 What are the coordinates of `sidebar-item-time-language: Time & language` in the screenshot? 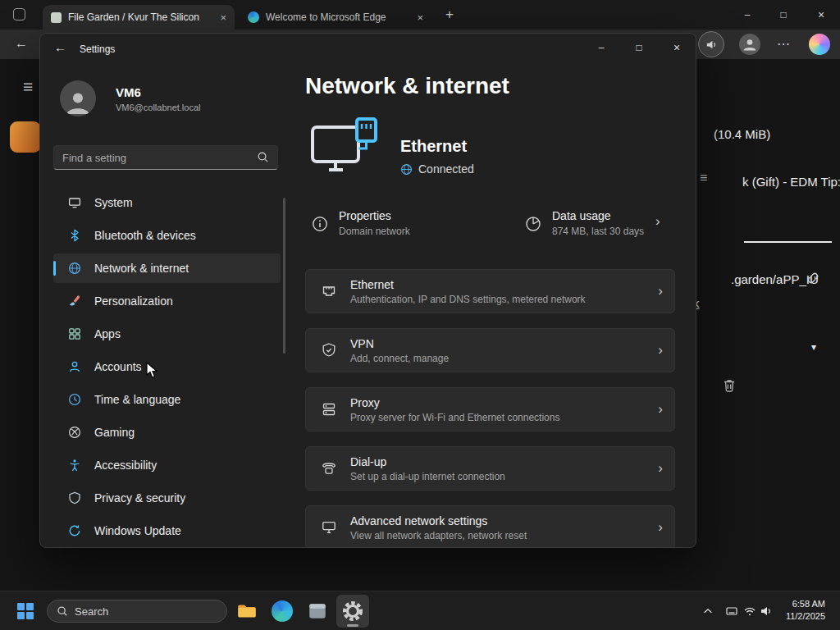 It's located at (167, 399).